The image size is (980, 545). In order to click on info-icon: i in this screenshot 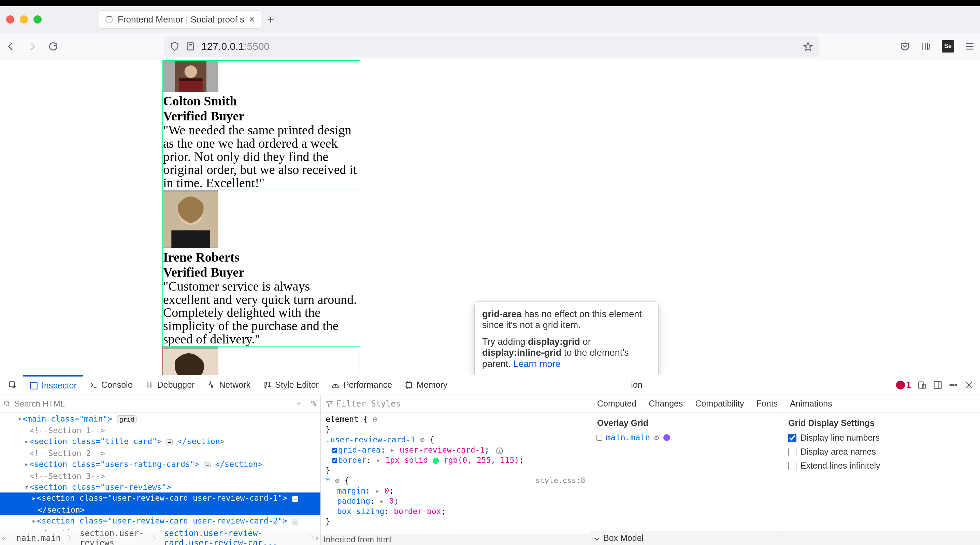, I will do `click(500, 451)`.